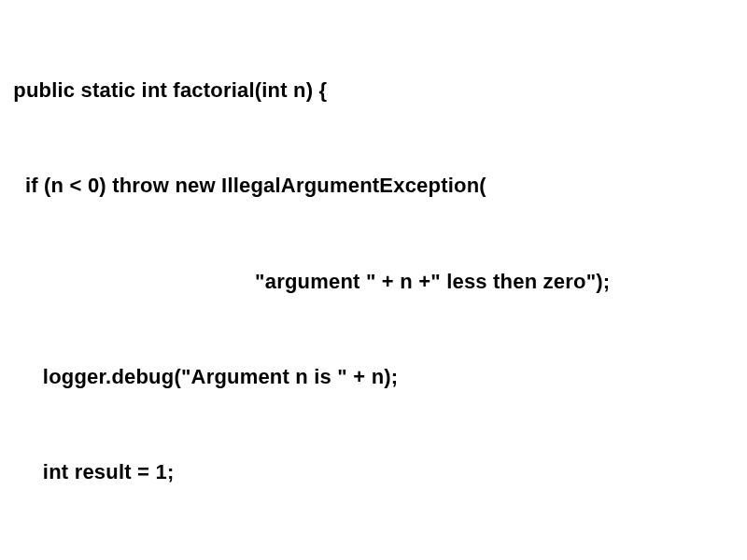 The width and height of the screenshot is (747, 560). Describe the element at coordinates (374, 91) in the screenshot. I see `code-line: public static int factorial(int n) {` at that location.